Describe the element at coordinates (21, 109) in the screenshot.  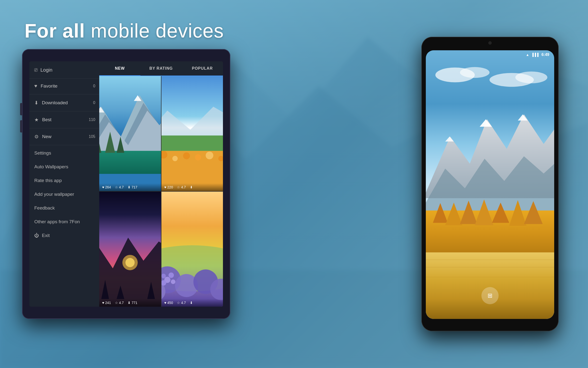
I see `tablet-volume-up` at that location.